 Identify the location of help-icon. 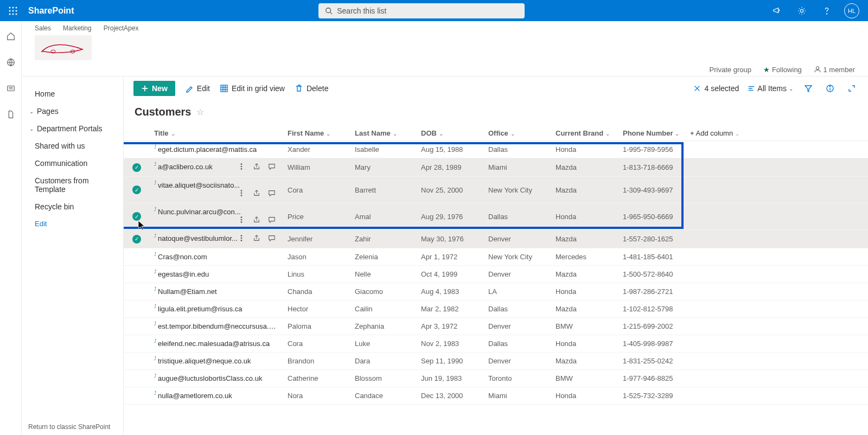
(827, 11).